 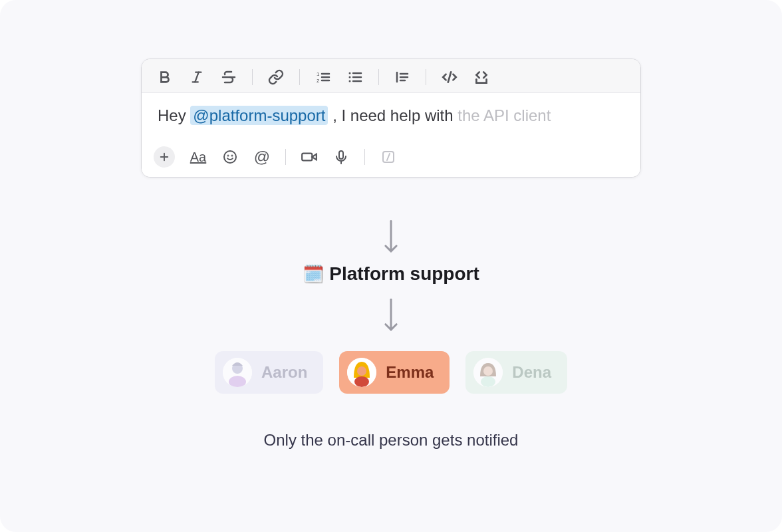 What do you see at coordinates (481, 77) in the screenshot?
I see `code-block-icon` at bounding box center [481, 77].